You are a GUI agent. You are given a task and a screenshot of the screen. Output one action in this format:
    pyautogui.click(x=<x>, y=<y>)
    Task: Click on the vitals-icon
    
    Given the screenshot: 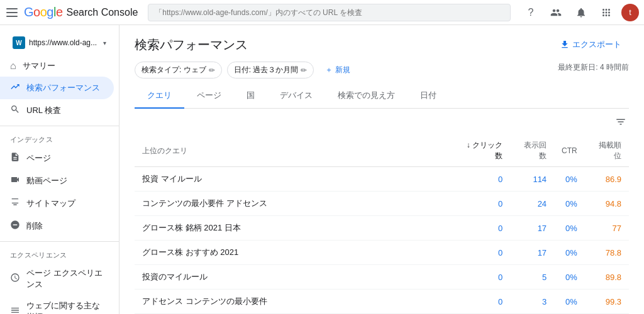 What is the action you would take?
    pyautogui.click(x=15, y=310)
    